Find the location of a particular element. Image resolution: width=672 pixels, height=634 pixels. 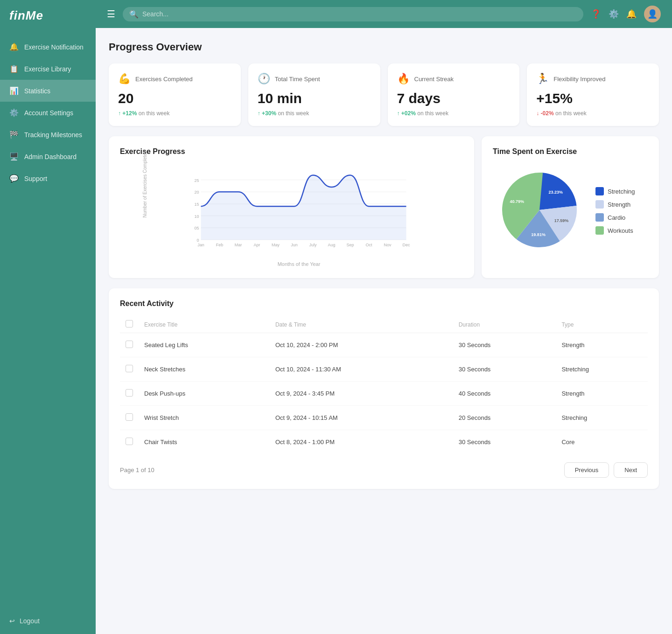

sidebar-nav: 🔔 Exercise Notification📋 Exercise Librar… is located at coordinates (48, 320).